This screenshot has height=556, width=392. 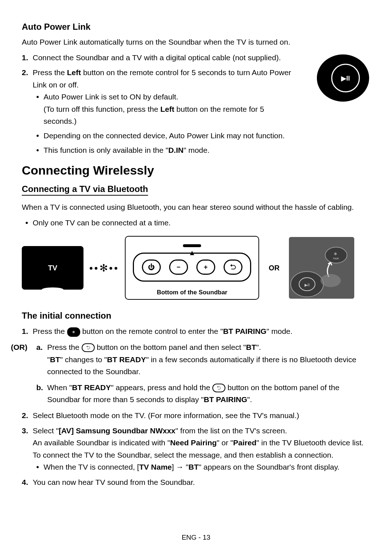 I want to click on ic-step-3: 3. Select "[AV] Samsung Soundbar NWxxx" …, so click(x=201, y=449).